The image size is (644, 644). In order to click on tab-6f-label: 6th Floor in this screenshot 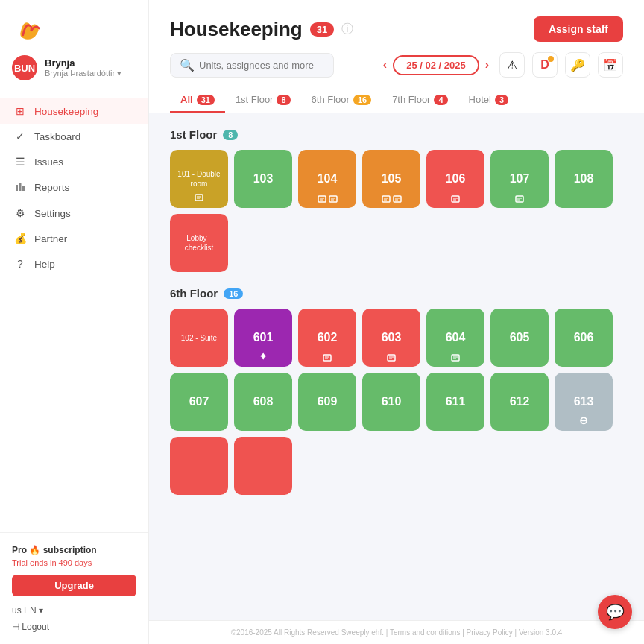, I will do `click(331, 100)`.